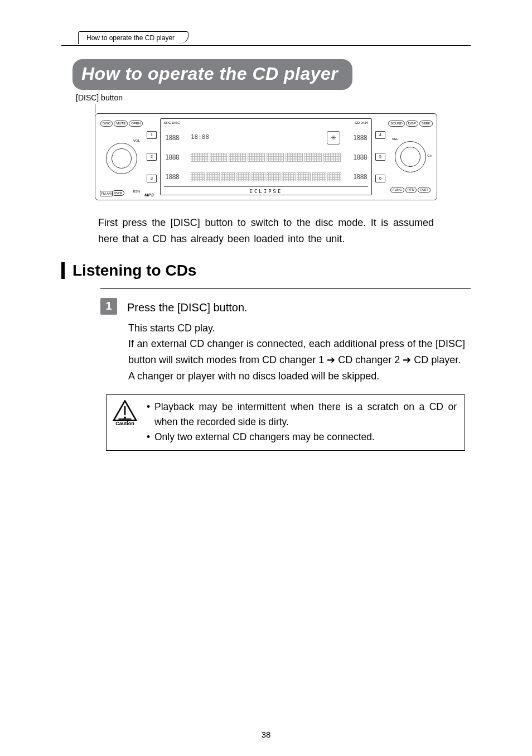 The image size is (532, 756). Describe the element at coordinates (412, 124) in the screenshot. I see `disp-pill: DISP` at that location.